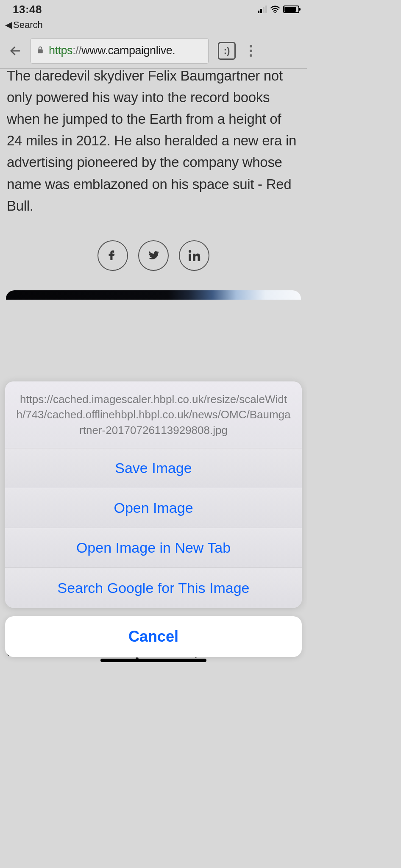 This screenshot has width=401, height=868. I want to click on share-twitter-button, so click(153, 256).